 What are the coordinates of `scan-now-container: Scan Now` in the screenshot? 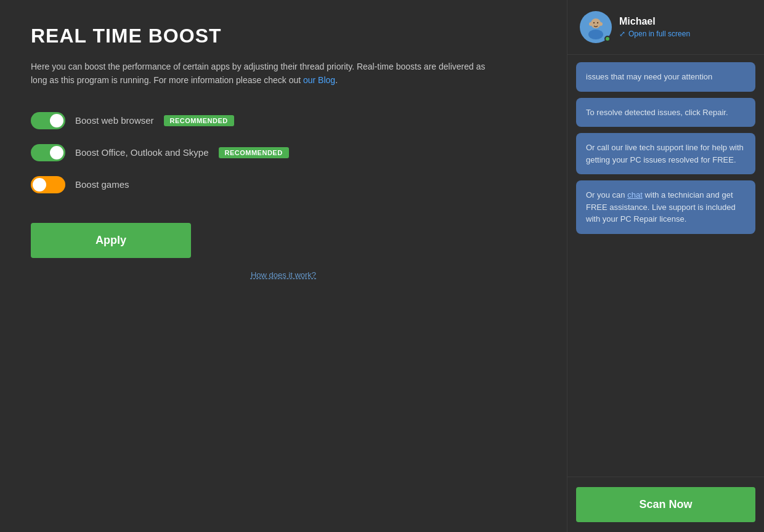 It's located at (665, 504).